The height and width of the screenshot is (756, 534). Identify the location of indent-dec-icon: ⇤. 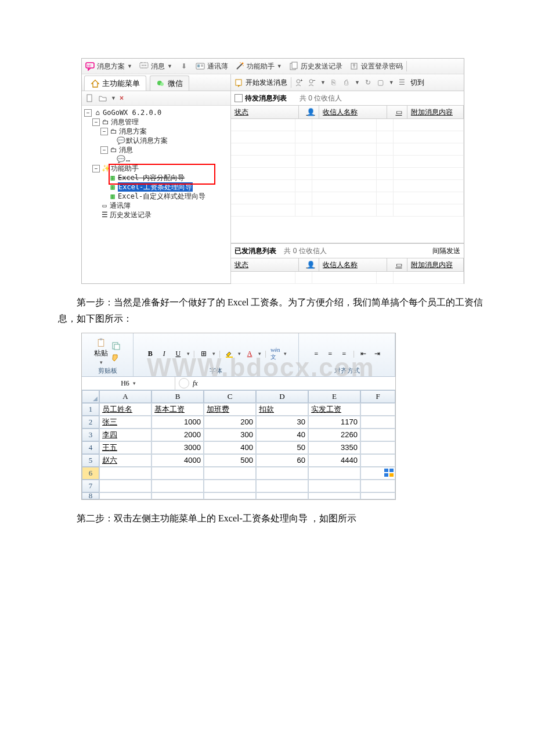
(363, 354).